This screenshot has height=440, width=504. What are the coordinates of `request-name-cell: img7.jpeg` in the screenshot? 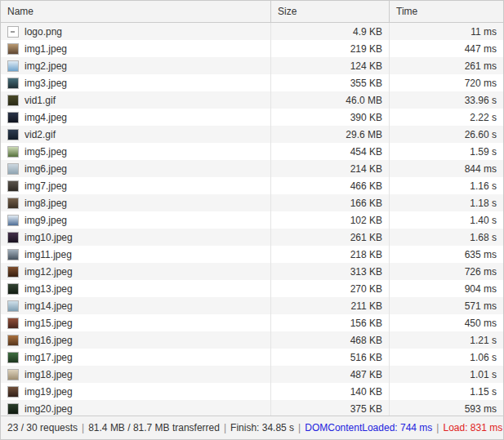 It's located at (136, 186).